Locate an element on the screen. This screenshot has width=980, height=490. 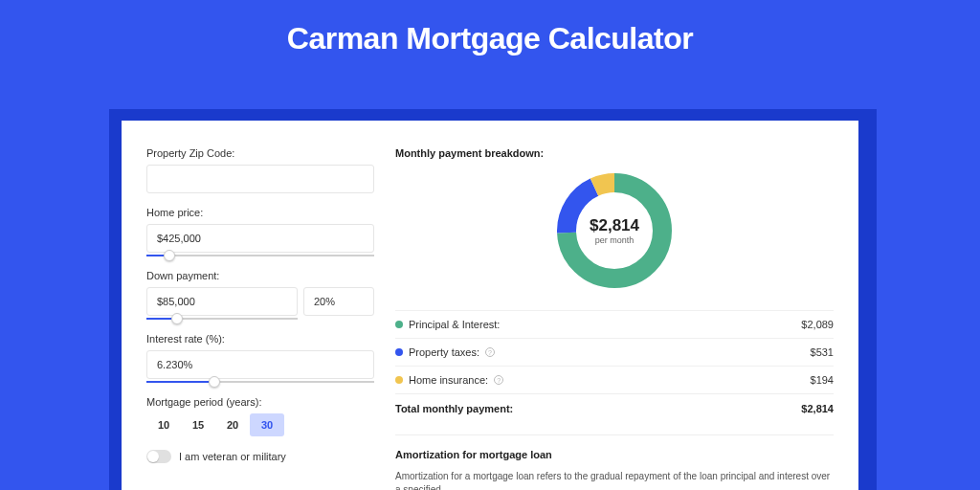
veteran-toggle is located at coordinates (159, 457).